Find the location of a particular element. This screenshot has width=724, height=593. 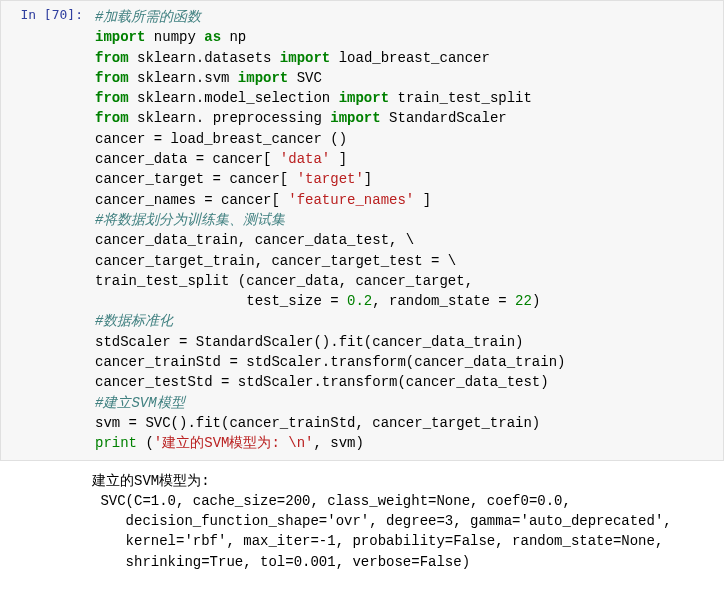

line-15c: ) is located at coordinates (536, 301).